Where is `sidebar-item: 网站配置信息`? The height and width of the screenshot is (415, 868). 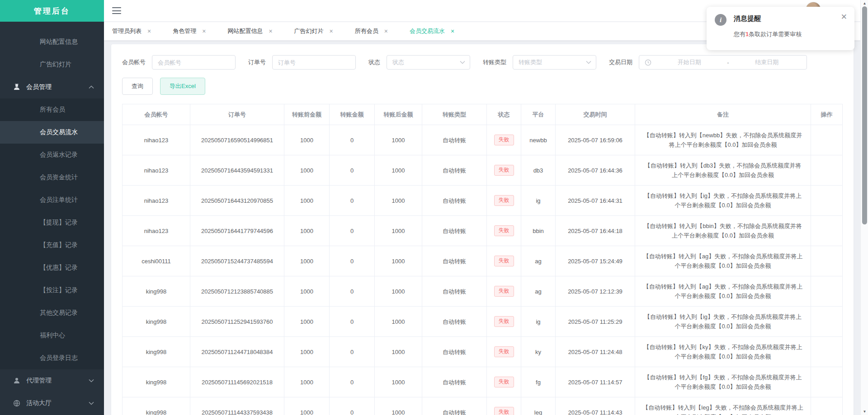
sidebar-item: 网站配置信息 is located at coordinates (52, 42).